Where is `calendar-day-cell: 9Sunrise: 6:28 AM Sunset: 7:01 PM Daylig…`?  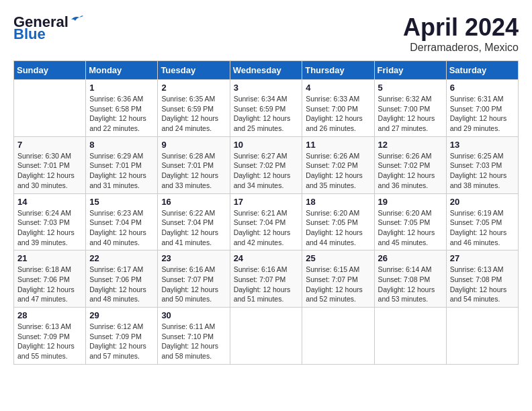 calendar-day-cell: 9Sunrise: 6:28 AM Sunset: 7:01 PM Daylig… is located at coordinates (193, 165).